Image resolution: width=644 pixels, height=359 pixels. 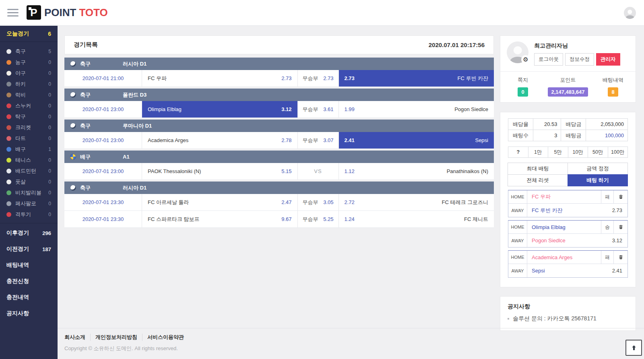 I want to click on match-row: 2020-07-01 23:00 Academica Arges 2.78 무승…, so click(x=279, y=140).